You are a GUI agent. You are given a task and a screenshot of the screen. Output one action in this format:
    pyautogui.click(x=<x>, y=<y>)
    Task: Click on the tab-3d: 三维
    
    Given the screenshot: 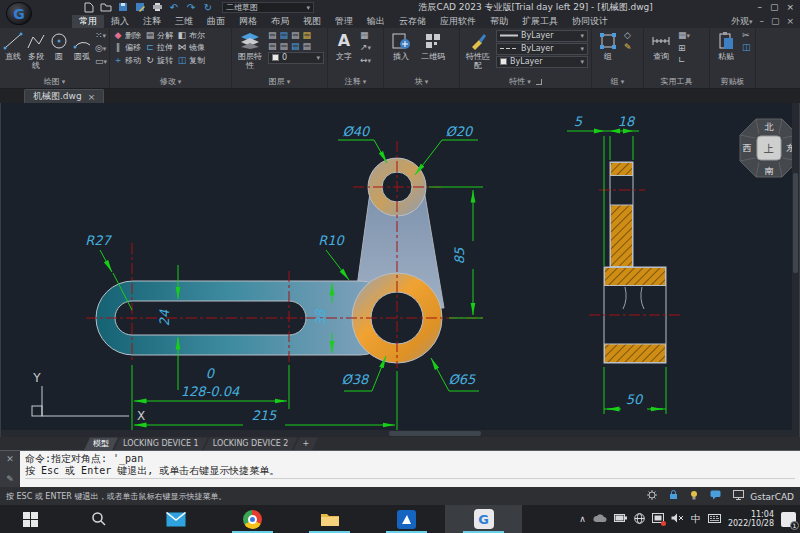 What is the action you would take?
    pyautogui.click(x=184, y=22)
    